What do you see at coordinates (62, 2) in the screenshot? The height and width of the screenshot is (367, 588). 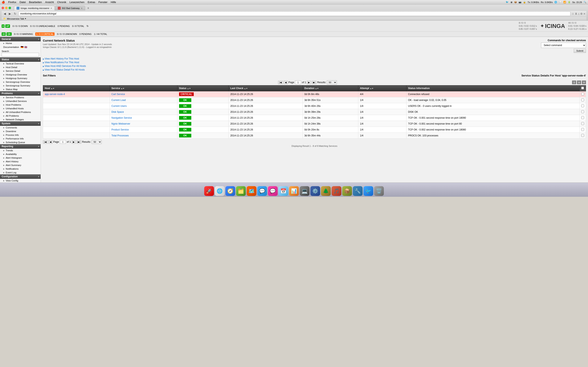 I see `chronik-menu: Chronik` at bounding box center [62, 2].